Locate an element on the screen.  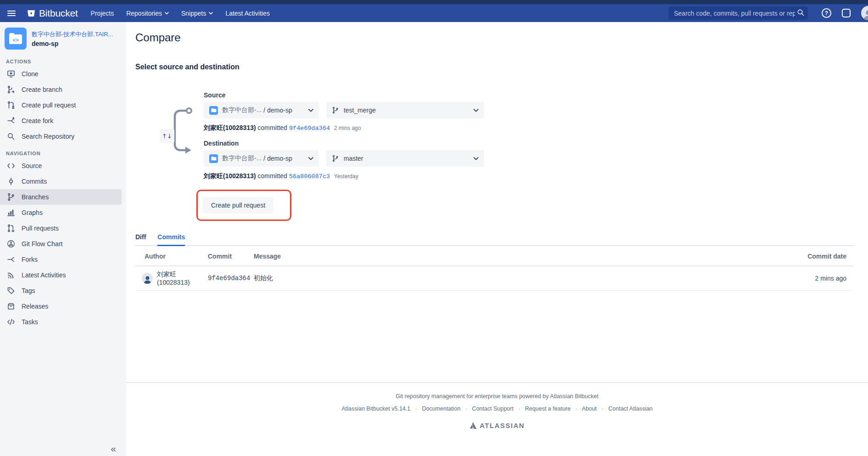
destination-branch-select: master is located at coordinates (405, 158).